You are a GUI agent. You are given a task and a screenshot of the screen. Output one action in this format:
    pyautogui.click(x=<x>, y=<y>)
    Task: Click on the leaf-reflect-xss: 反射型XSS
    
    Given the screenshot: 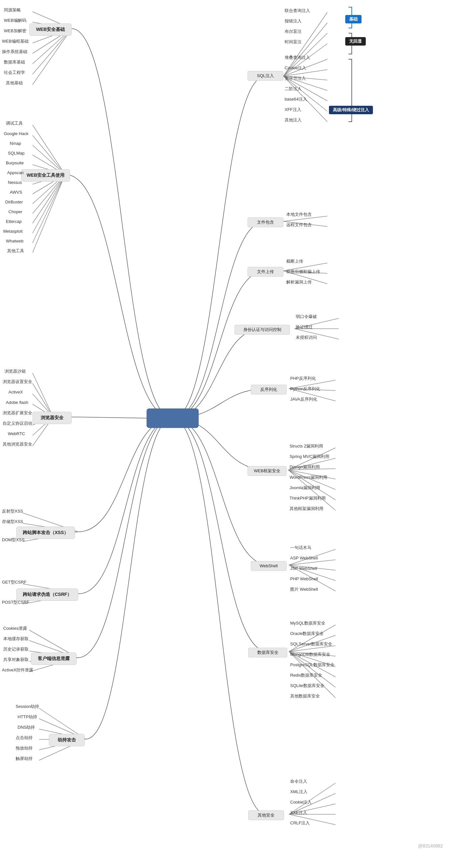 What is the action you would take?
    pyautogui.click(x=12, y=512)
    